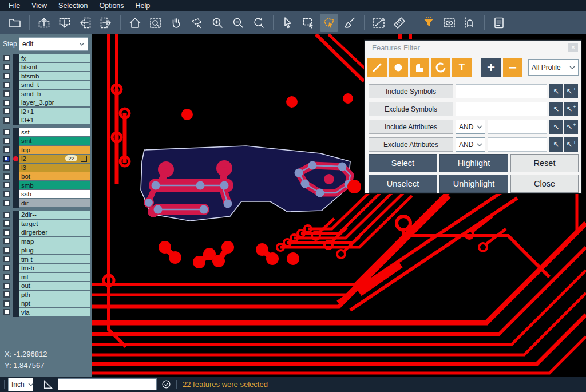  I want to click on feature-report-button, so click(499, 23).